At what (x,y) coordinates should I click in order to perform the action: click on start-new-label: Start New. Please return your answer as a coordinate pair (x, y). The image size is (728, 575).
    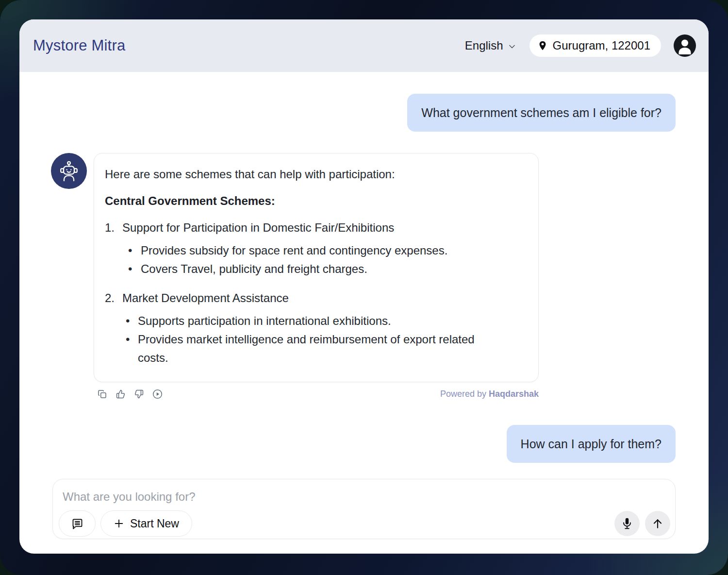
    Looking at the image, I should click on (154, 524).